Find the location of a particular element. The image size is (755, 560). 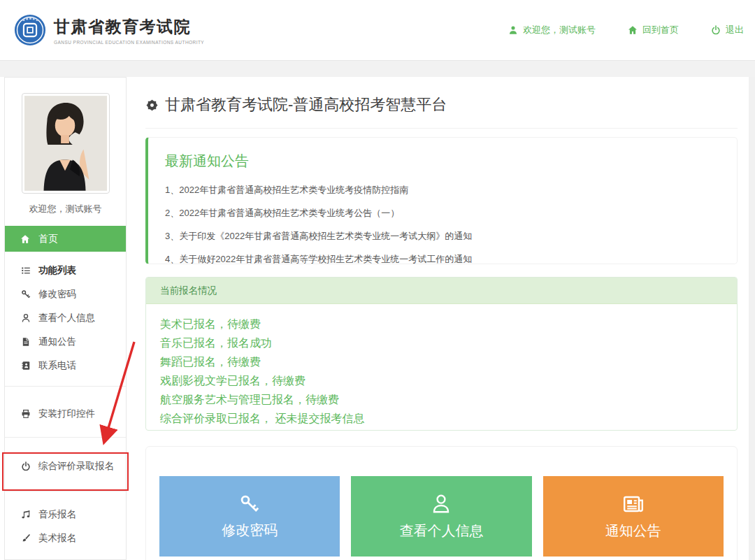

printer-icon is located at coordinates (26, 414).